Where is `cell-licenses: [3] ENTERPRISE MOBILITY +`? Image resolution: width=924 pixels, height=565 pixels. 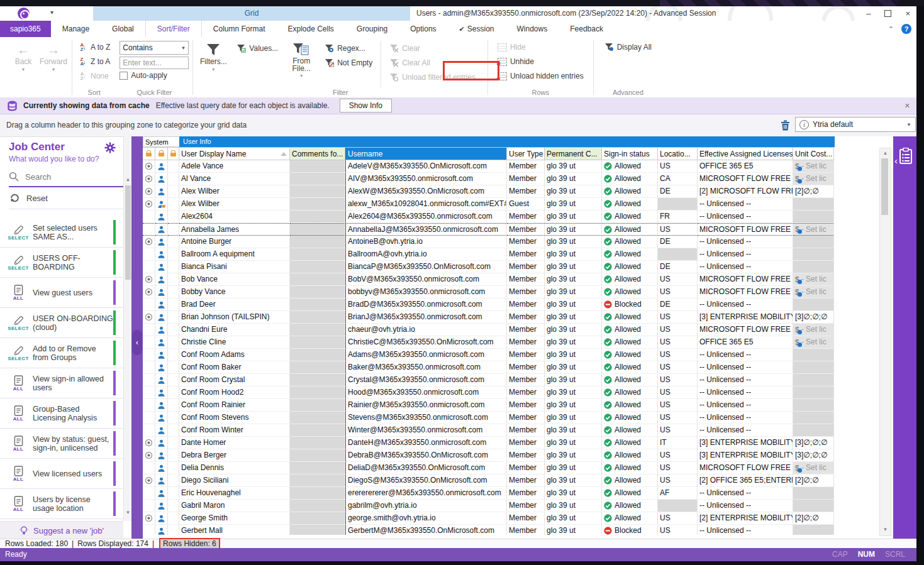 cell-licenses: [3] ENTERPRISE MOBILITY + is located at coordinates (745, 456).